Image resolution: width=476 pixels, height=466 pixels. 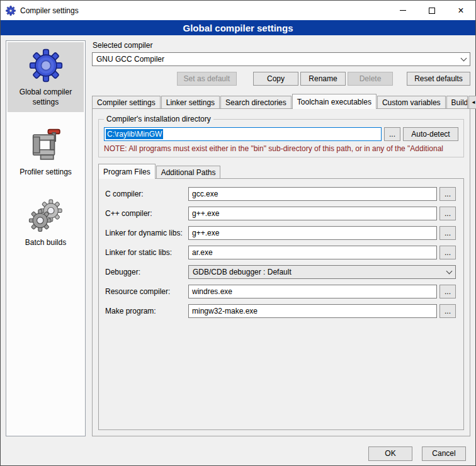 I want to click on static-linker-row: Linker for static libs: ..., so click(x=281, y=253).